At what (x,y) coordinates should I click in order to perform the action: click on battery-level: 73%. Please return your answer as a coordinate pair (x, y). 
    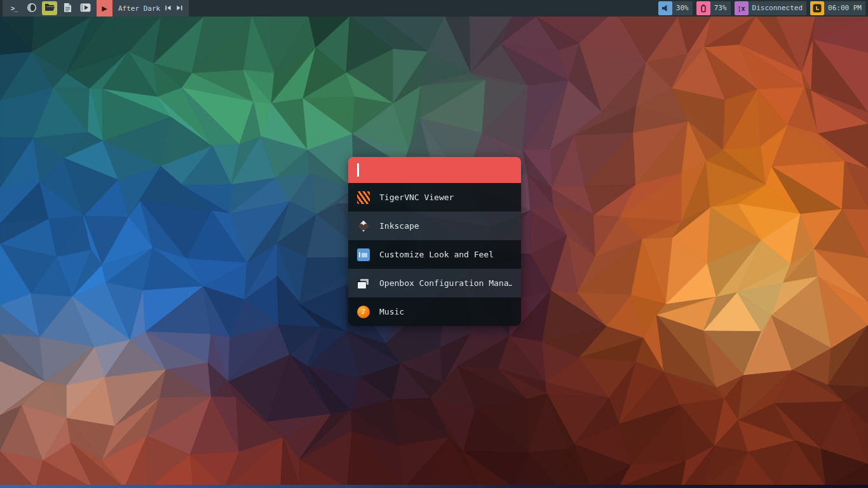
    Looking at the image, I should click on (721, 8).